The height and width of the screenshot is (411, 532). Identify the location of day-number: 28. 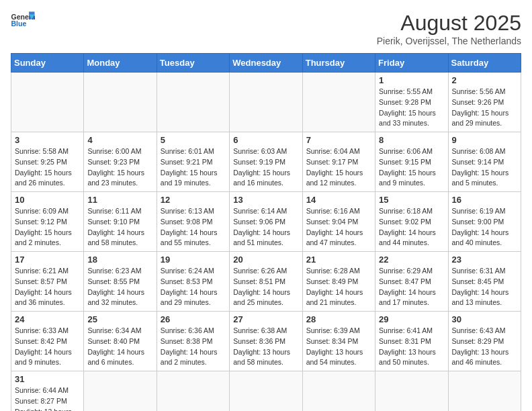
(339, 320).